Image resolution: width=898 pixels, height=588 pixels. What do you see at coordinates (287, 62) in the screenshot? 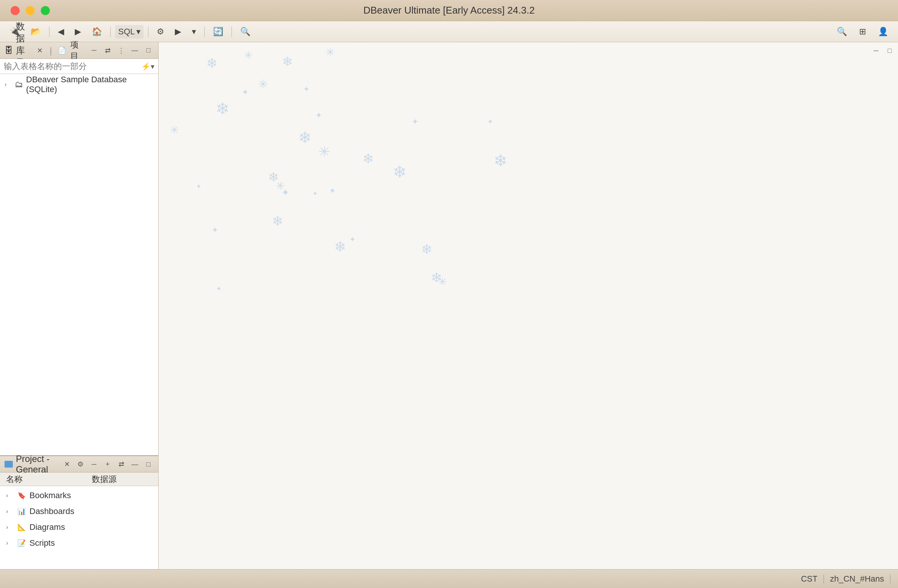
I see `snowflake-2: ❄` at bounding box center [287, 62].